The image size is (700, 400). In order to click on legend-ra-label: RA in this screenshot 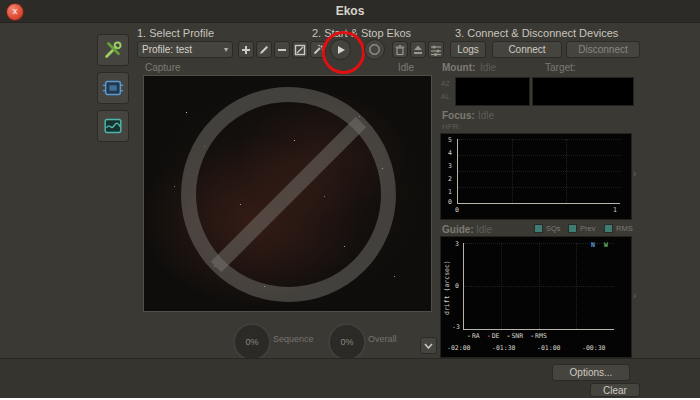, I will do `click(476, 336)`.